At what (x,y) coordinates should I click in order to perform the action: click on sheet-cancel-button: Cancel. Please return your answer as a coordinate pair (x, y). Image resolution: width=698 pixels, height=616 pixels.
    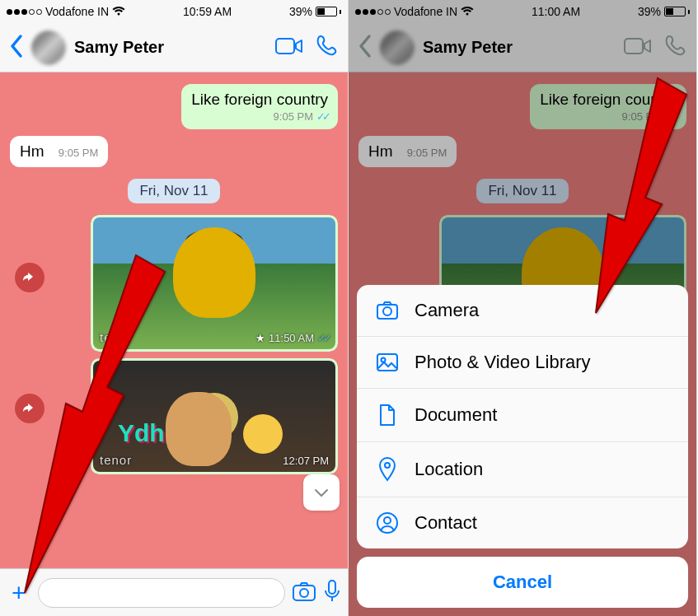
    Looking at the image, I should click on (522, 582).